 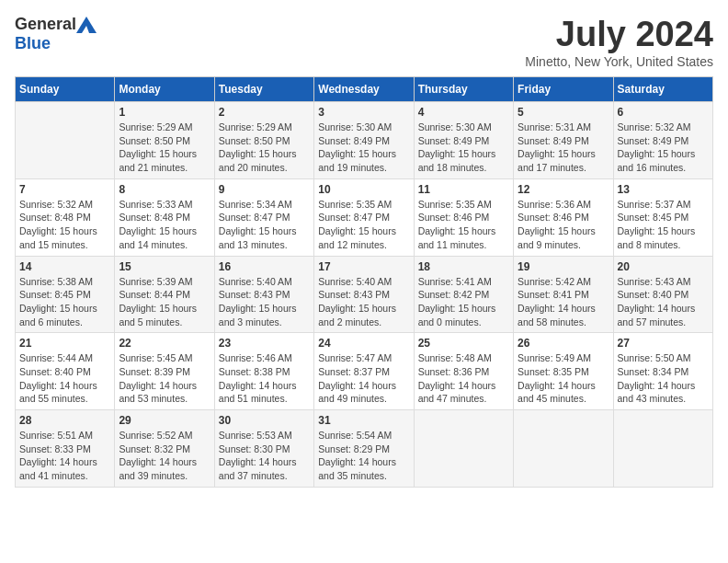 I want to click on header-day-wednesday: Wednesday, so click(x=364, y=90).